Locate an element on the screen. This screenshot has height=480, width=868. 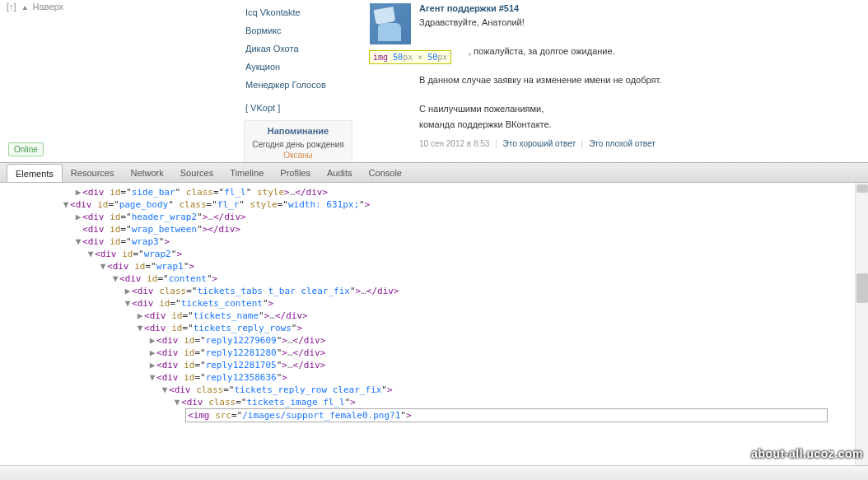
dom-node: ▼<div id="wrap1"> is located at coordinates (434, 267).